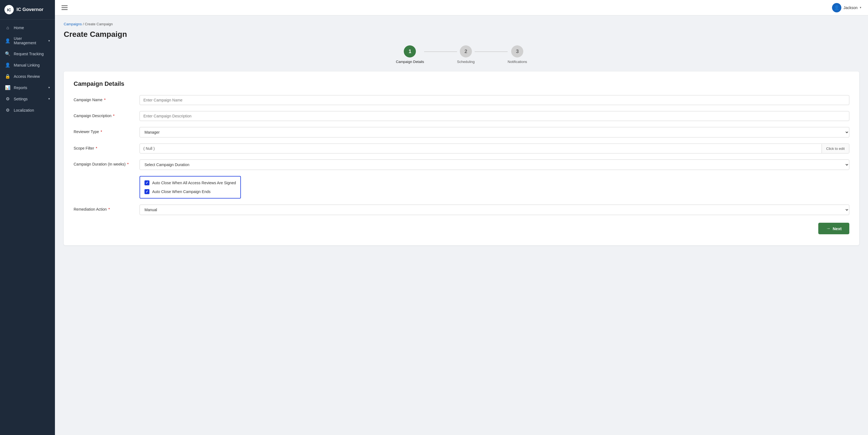 Image resolution: width=868 pixels, height=435 pixels. Describe the element at coordinates (9, 9) in the screenshot. I see `logo-icon: IC` at that location.